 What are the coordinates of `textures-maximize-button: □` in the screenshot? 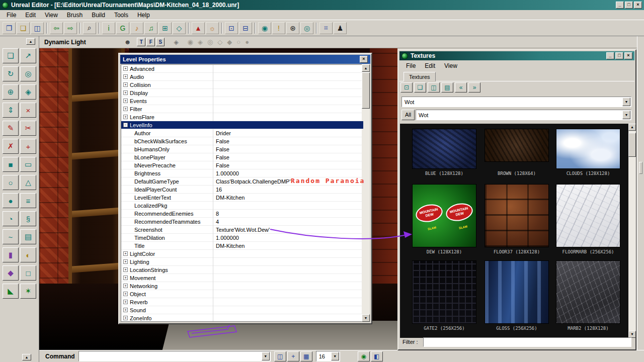 It's located at (619, 56).